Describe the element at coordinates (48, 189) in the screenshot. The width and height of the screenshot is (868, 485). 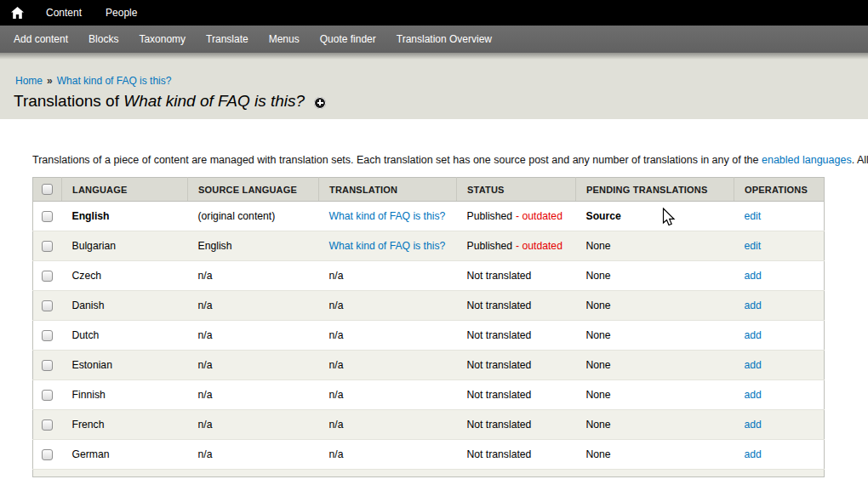
I see `select-all-checkbox` at that location.